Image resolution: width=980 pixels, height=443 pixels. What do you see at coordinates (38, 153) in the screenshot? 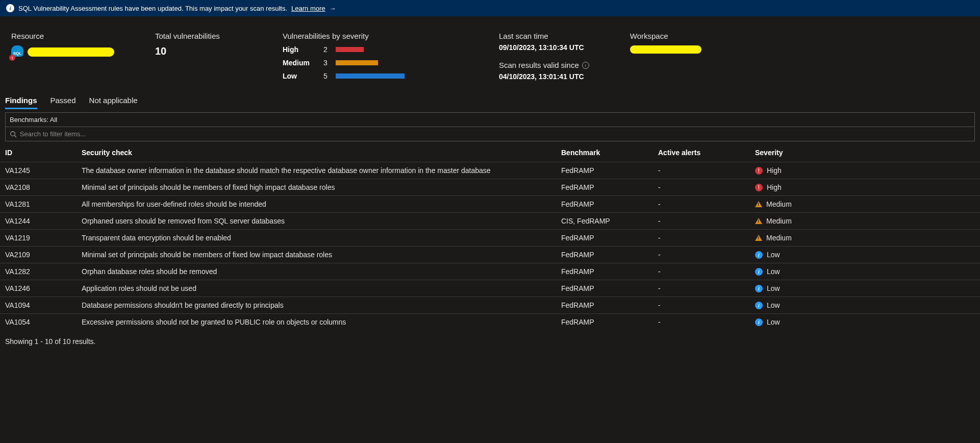
I see `header-id: ID` at bounding box center [38, 153].